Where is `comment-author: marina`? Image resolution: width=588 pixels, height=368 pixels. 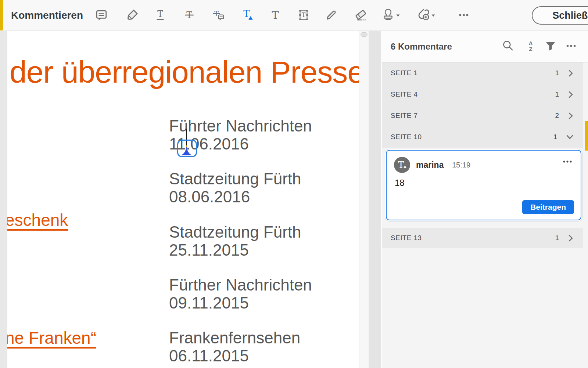 comment-author: marina is located at coordinates (430, 165).